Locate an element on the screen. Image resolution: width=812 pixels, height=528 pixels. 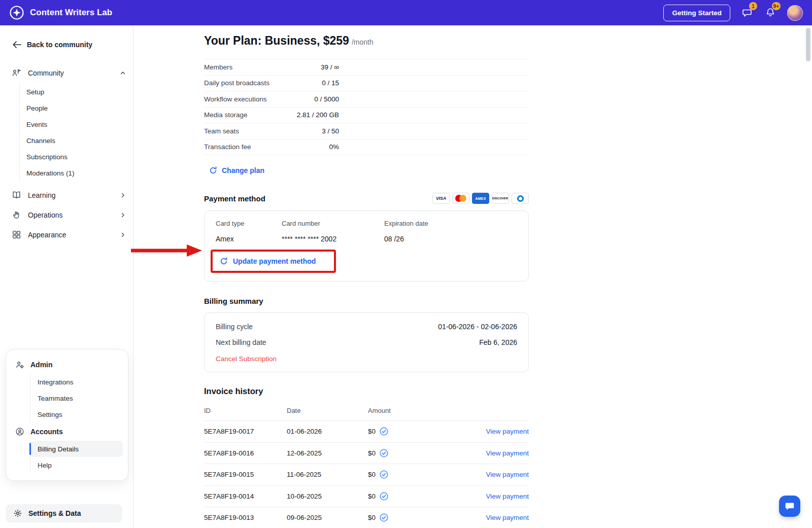
app-logo-icon is located at coordinates (17, 13).